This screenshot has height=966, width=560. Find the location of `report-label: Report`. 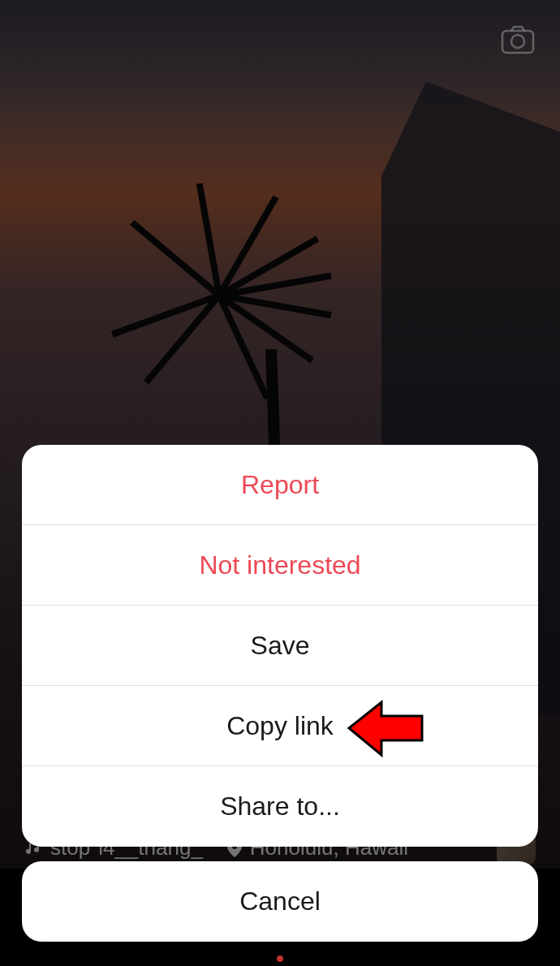

report-label: Report is located at coordinates (280, 485).